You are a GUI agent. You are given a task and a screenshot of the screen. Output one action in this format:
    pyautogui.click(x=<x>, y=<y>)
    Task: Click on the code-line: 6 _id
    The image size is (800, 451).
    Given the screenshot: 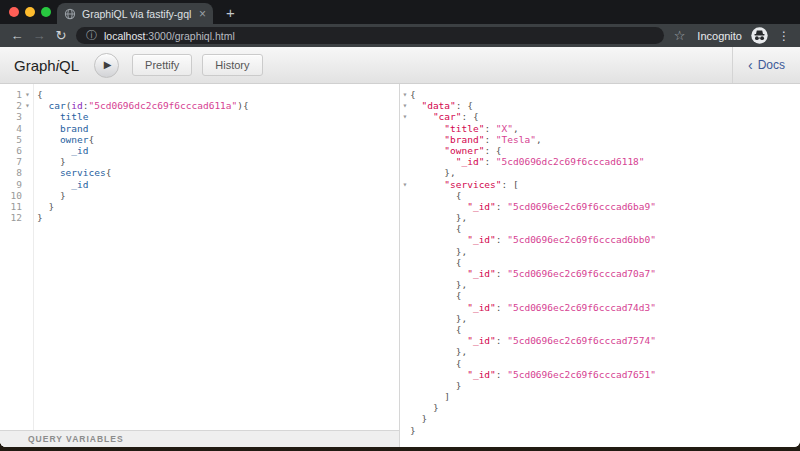 What is the action you would take?
    pyautogui.click(x=200, y=150)
    